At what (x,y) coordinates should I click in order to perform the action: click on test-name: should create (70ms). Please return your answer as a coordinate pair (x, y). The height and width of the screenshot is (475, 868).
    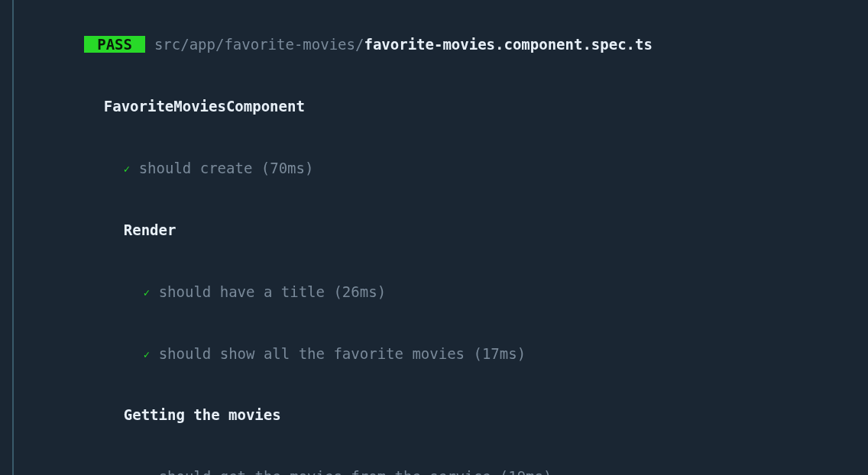
    Looking at the image, I should click on (226, 168).